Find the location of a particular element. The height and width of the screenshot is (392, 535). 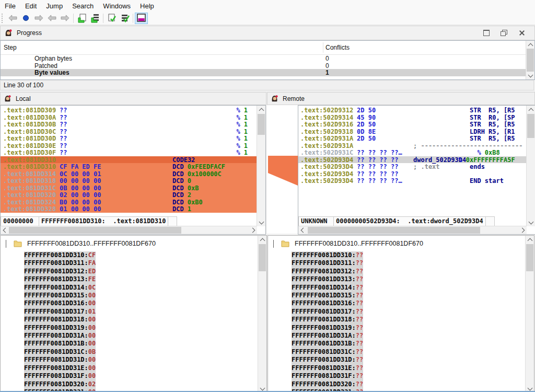

forward-arrow-button is located at coordinates (39, 18).